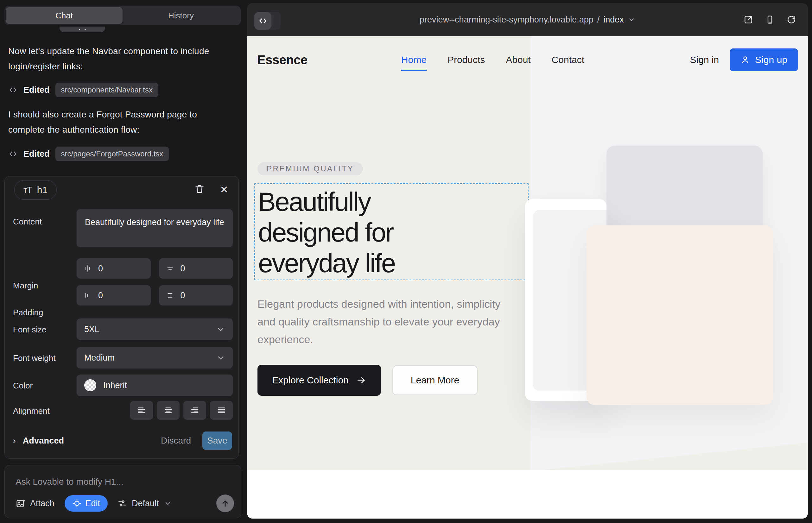  What do you see at coordinates (144, 503) in the screenshot?
I see `mode-select: Default` at bounding box center [144, 503].